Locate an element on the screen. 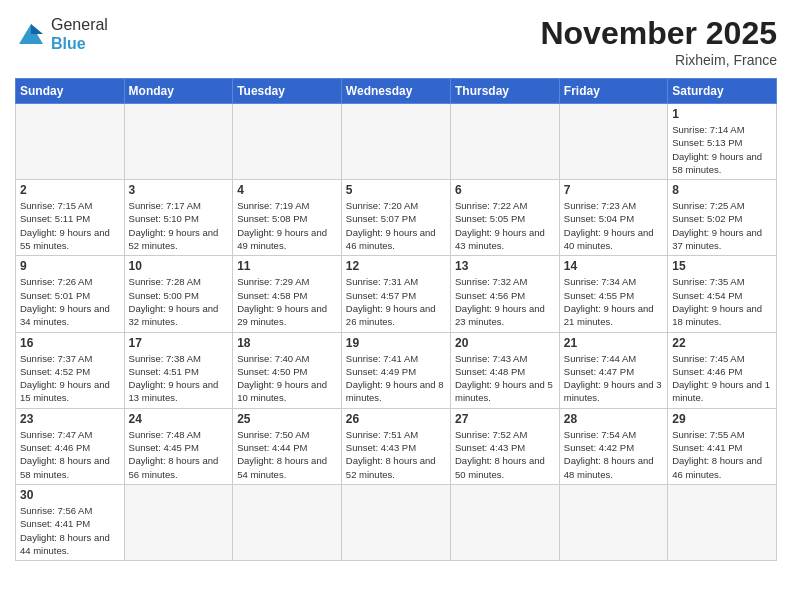 This screenshot has width=792, height=612. day-cell: 30Sunrise: 7:56 AMSunset: 4:41 PMDayligh… is located at coordinates (70, 522).